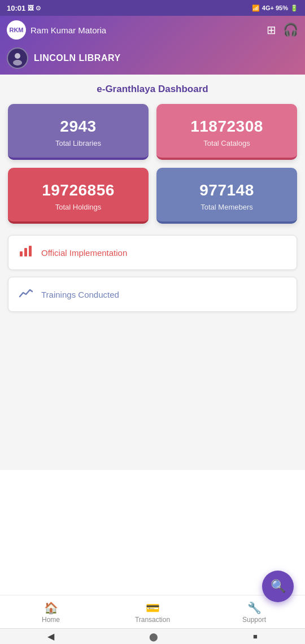 The width and height of the screenshot is (305, 644). What do you see at coordinates (51, 620) in the screenshot?
I see `home-label: Home` at bounding box center [51, 620].